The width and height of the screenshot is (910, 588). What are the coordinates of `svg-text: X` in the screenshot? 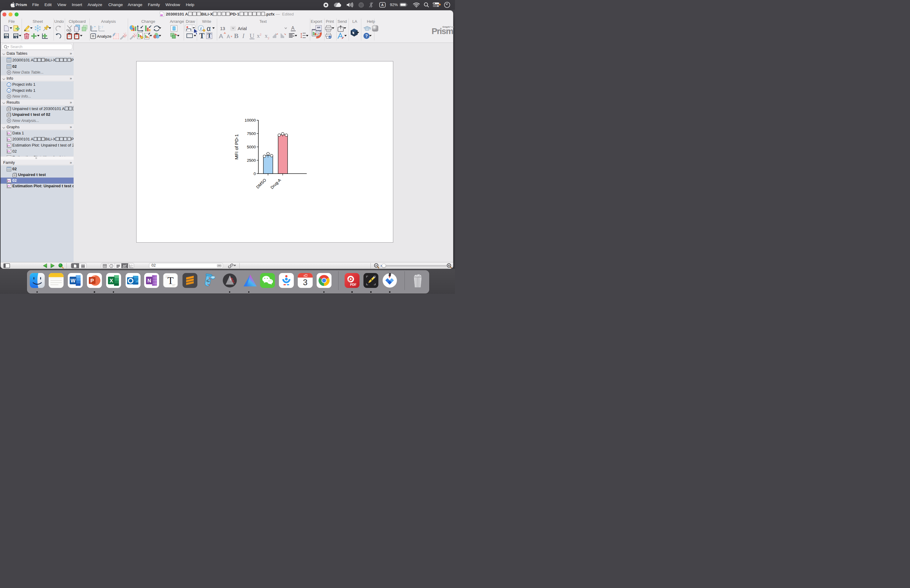 It's located at (112, 281).